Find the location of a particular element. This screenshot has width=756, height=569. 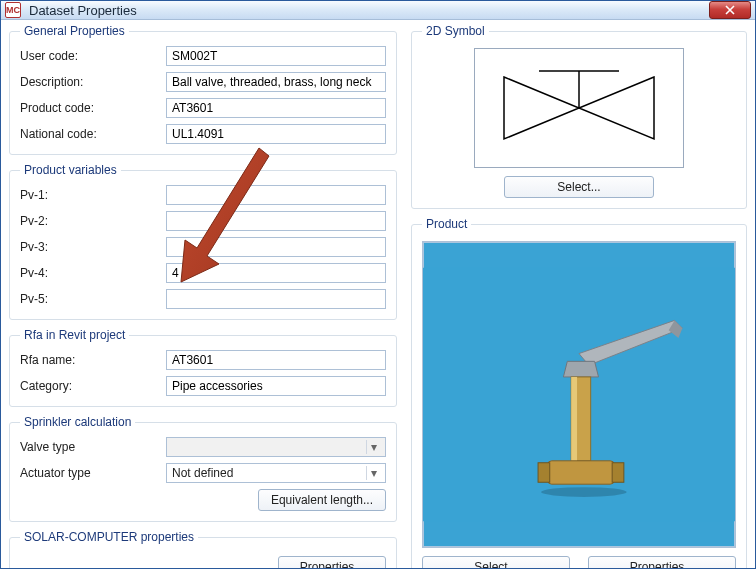

rfa-name-label: Rfa name: is located at coordinates (93, 360).